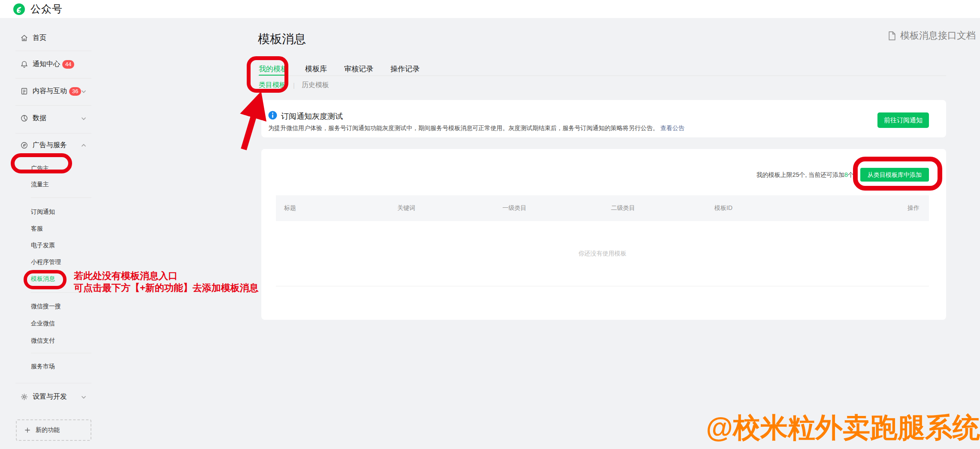 The height and width of the screenshot is (449, 980). Describe the element at coordinates (804, 208) in the screenshot. I see `column-template-id: 模板ID` at that location.